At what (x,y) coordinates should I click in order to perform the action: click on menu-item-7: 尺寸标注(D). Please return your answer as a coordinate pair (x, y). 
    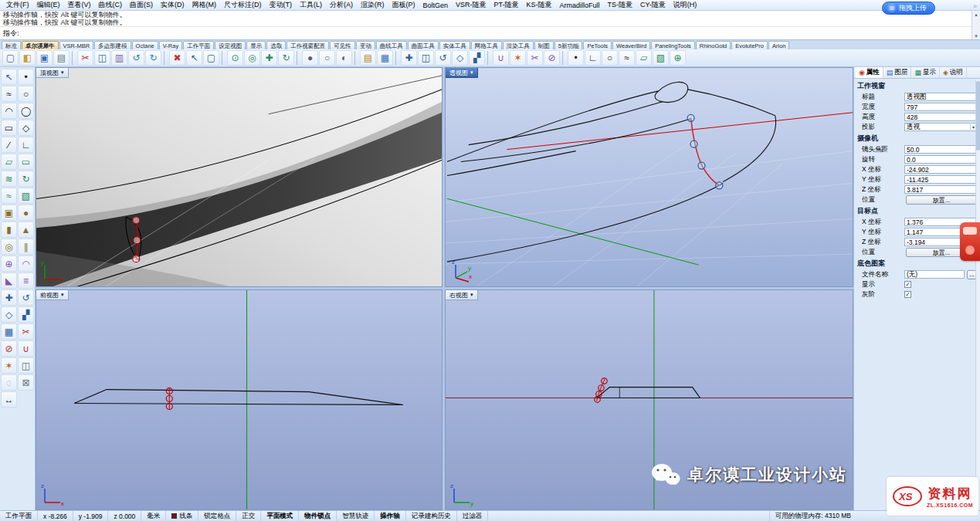
    Looking at the image, I should click on (242, 5).